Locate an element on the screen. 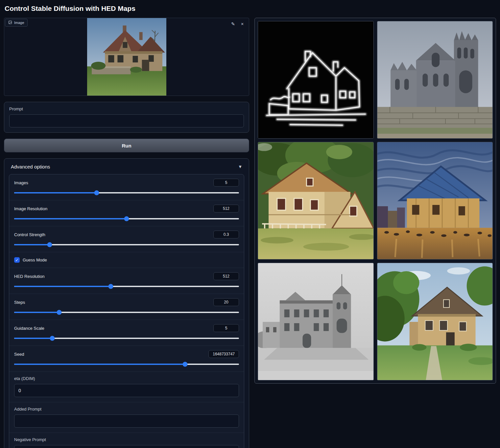 Image resolution: width=500 pixels, height=448 pixels. gallery-item-house-trees is located at coordinates (435, 322).